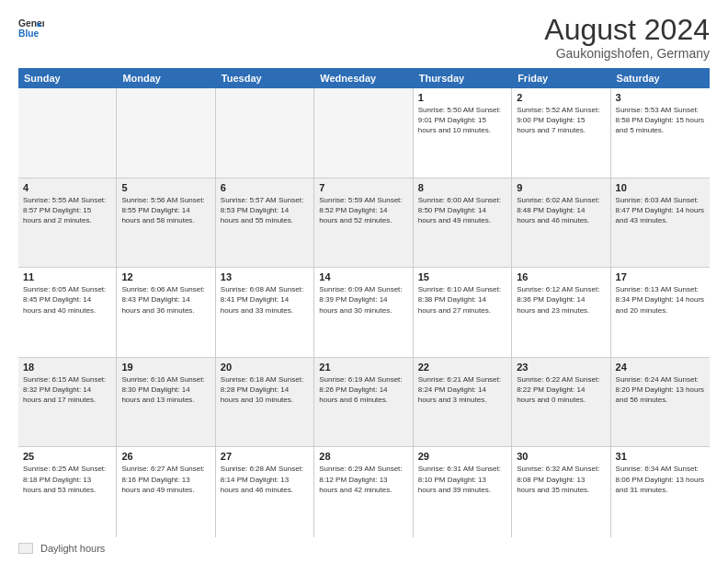  I want to click on cal-cell-w5-d1: 25Sunrise: 6:25 AM Sunset: 8:18 PM Dayli…, so click(68, 492).